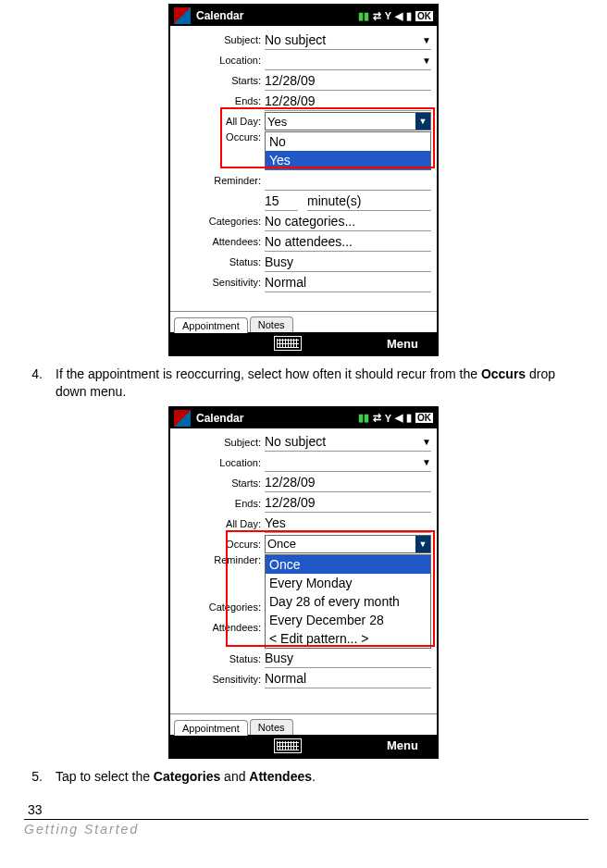 The image size is (607, 868). I want to click on occurs-select: Once ▼, so click(348, 544).